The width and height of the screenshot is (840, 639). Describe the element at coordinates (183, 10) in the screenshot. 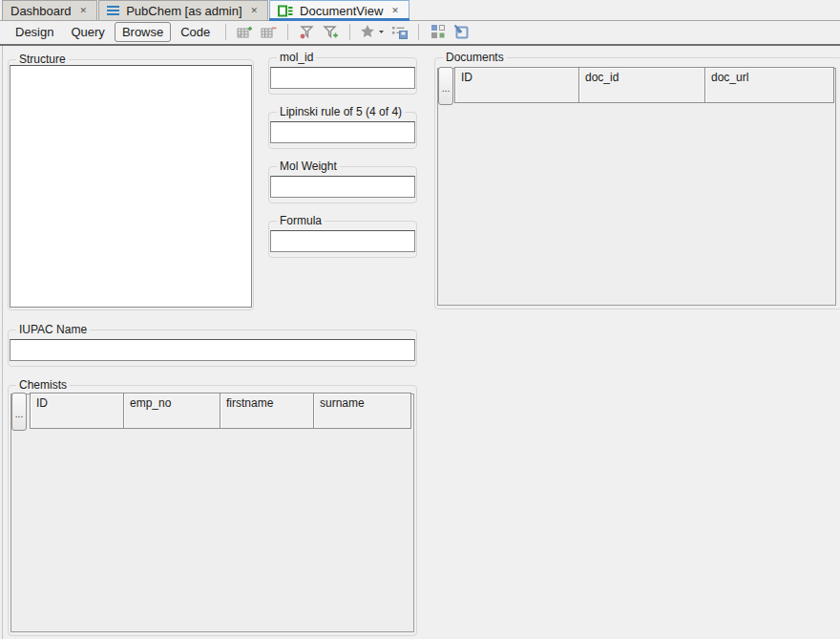

I see `tab-pubchem: PubChem [as admin] ✕` at that location.